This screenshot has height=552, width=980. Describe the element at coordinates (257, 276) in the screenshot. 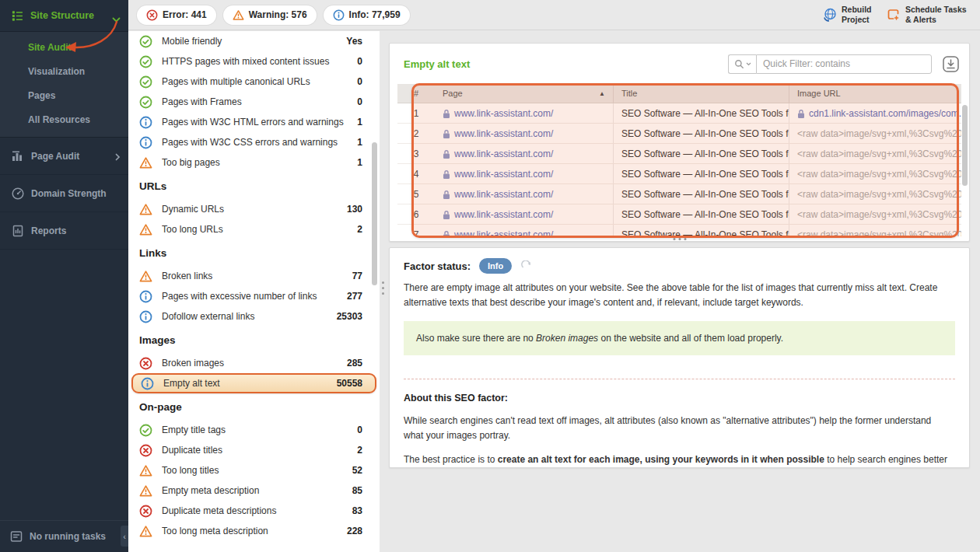

I see `factor-label: Broken links` at that location.